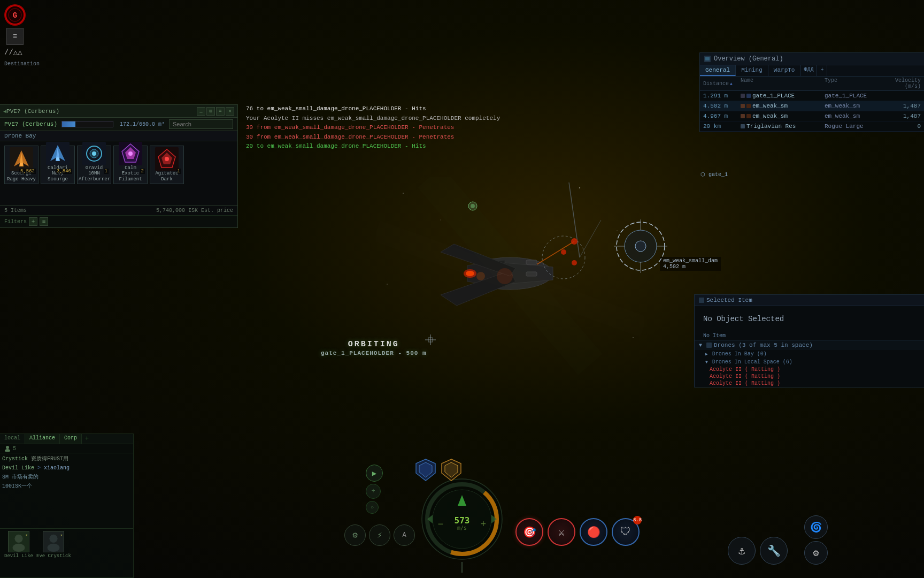 Image resolution: width=924 pixels, height=578 pixels. What do you see at coordinates (742, 551) in the screenshot?
I see `module-button: ⚓` at bounding box center [742, 551].